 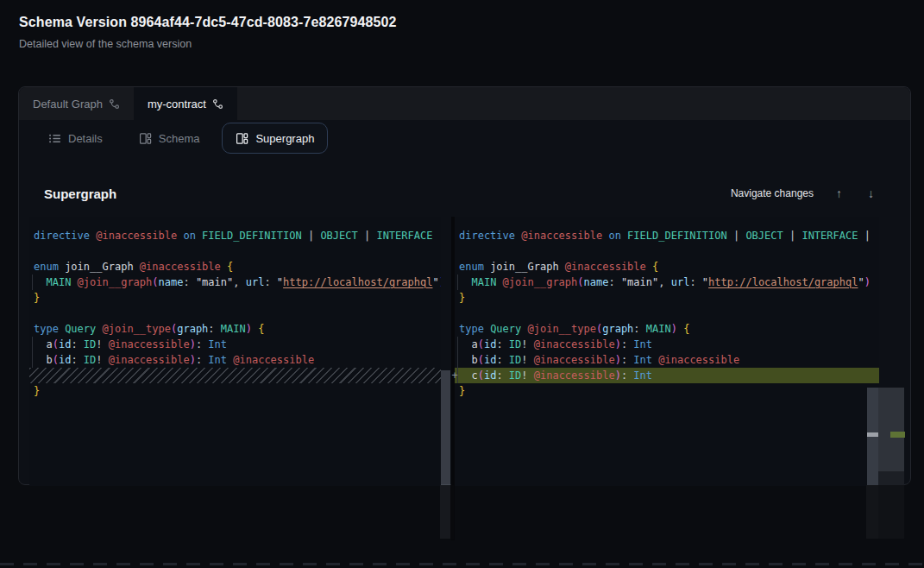 What do you see at coordinates (764, 236) in the screenshot?
I see `code-token: OBJECT` at bounding box center [764, 236].